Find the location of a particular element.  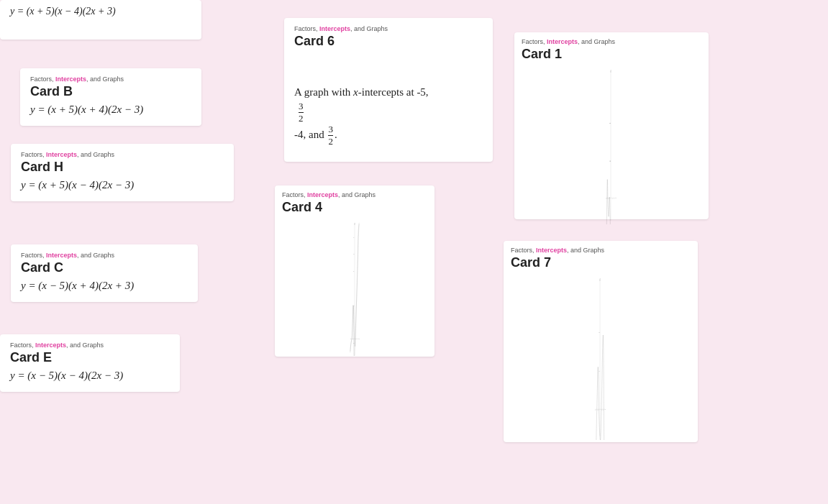

card-b-title: Card B is located at coordinates (111, 92).